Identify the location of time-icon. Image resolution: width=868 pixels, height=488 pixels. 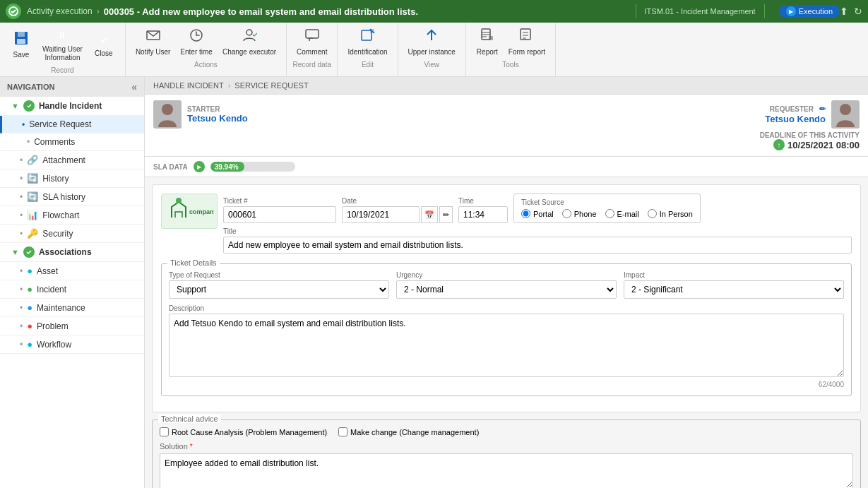
(196, 37).